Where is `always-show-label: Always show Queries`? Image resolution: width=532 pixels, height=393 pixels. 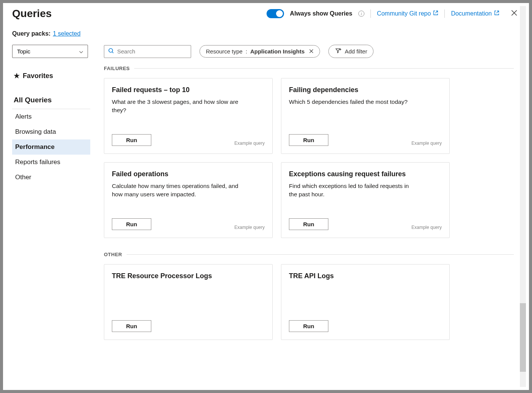 always-show-label: Always show Queries is located at coordinates (322, 14).